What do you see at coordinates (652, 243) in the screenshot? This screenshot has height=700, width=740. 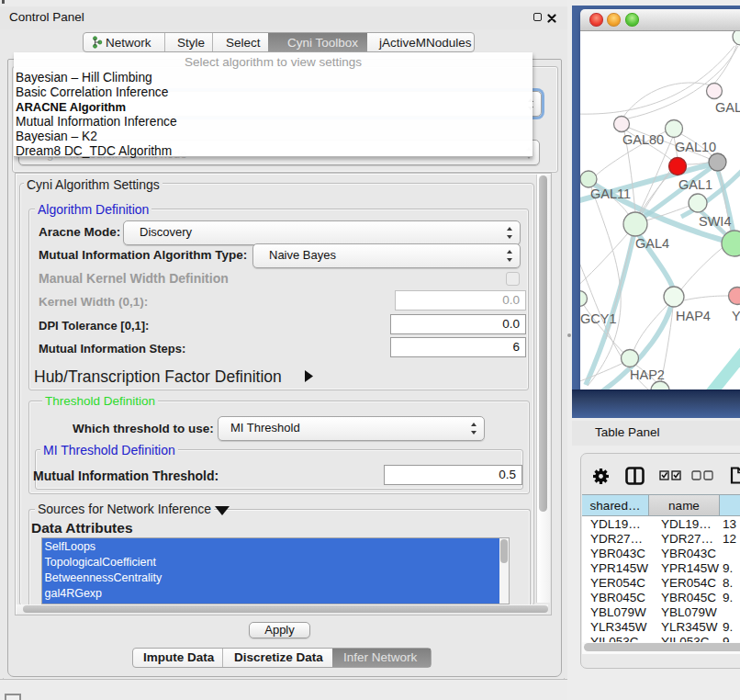 I see `svg-text: GAL4` at bounding box center [652, 243].